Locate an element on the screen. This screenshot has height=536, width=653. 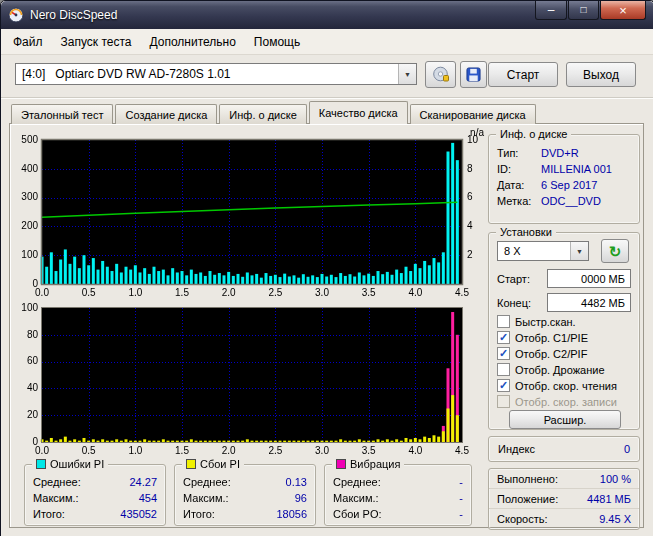
progress-value: 100 % is located at coordinates (616, 479).